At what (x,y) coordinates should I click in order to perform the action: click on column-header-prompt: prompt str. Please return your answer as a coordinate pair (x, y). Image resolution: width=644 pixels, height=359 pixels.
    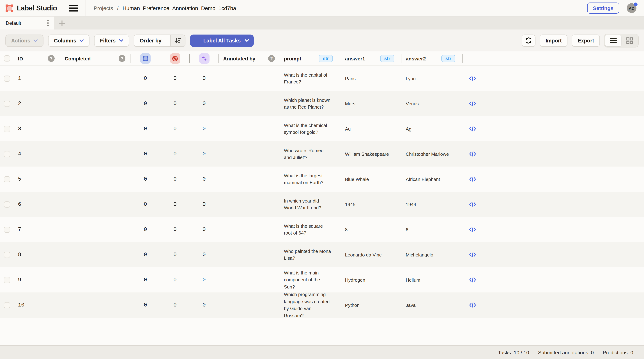
    Looking at the image, I should click on (310, 59).